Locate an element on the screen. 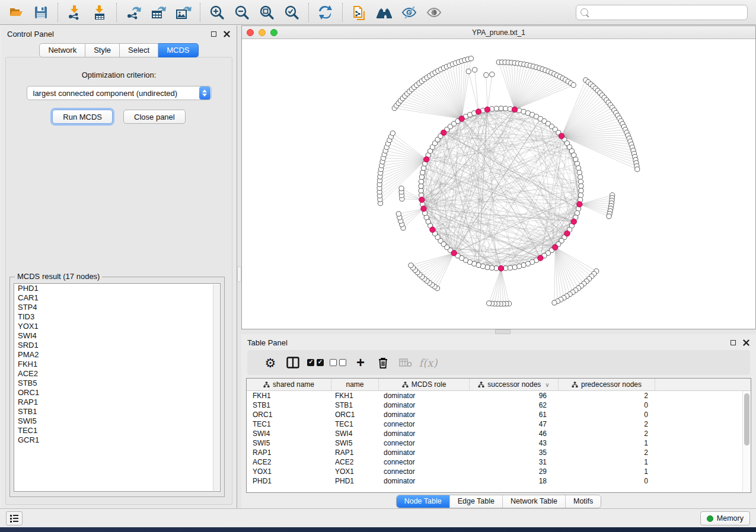 Image resolution: width=756 pixels, height=532 pixels. select-all-rows-icon is located at coordinates (315, 363).